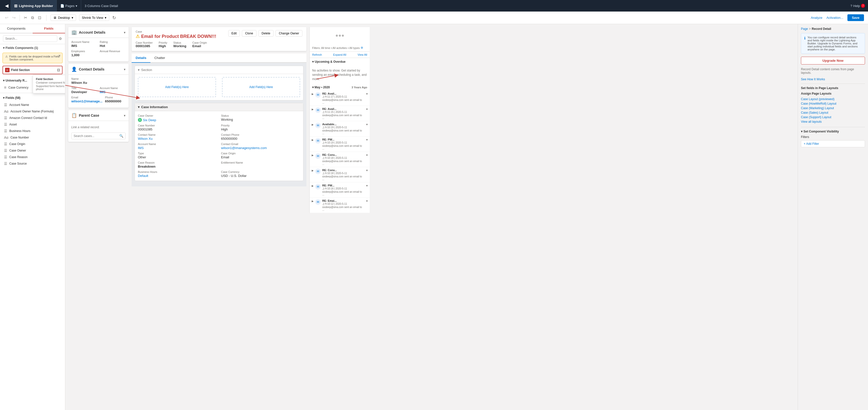  What do you see at coordinates (266, 33) in the screenshot?
I see `delete-button: Delete` at bounding box center [266, 33].